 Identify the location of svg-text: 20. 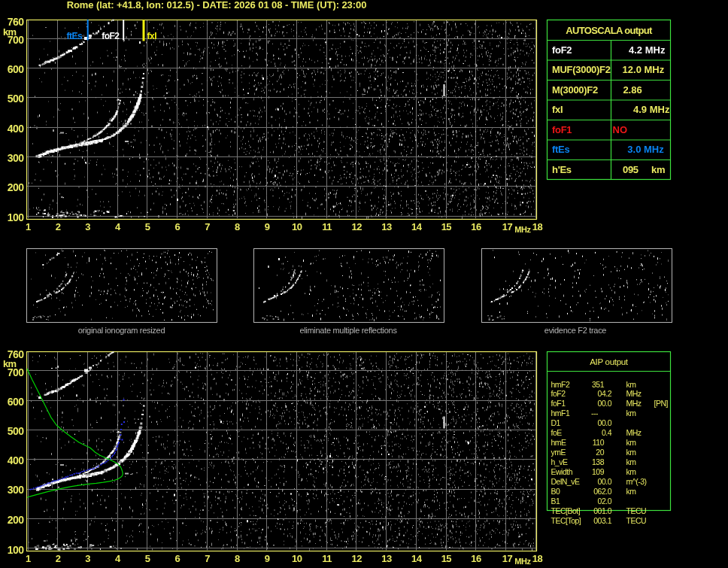
(600, 452).